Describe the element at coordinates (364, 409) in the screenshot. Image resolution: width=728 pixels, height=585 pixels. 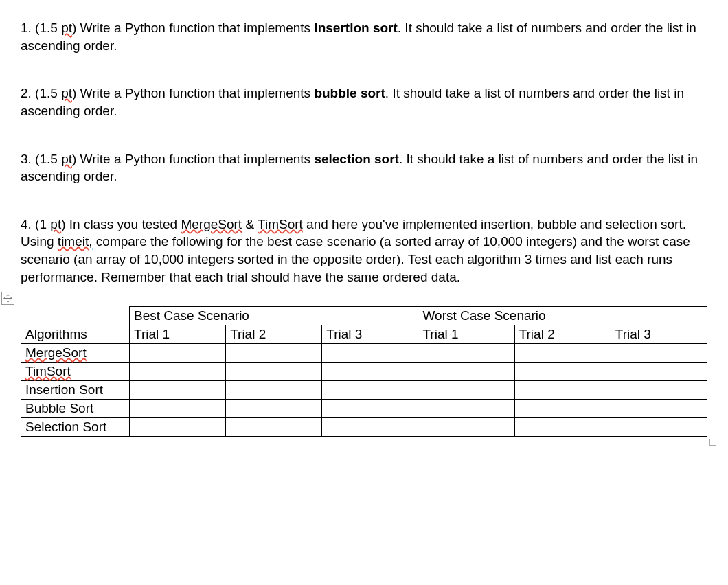
I see `table-row: Bubble Sort` at that location.